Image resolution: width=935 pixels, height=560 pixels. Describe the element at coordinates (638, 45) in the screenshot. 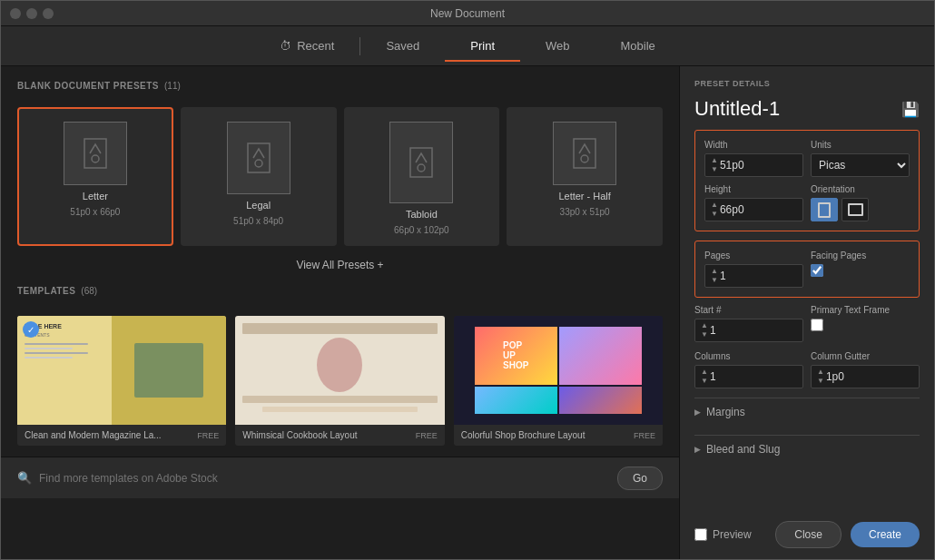

I see `tab-mobile: Mobile` at that location.